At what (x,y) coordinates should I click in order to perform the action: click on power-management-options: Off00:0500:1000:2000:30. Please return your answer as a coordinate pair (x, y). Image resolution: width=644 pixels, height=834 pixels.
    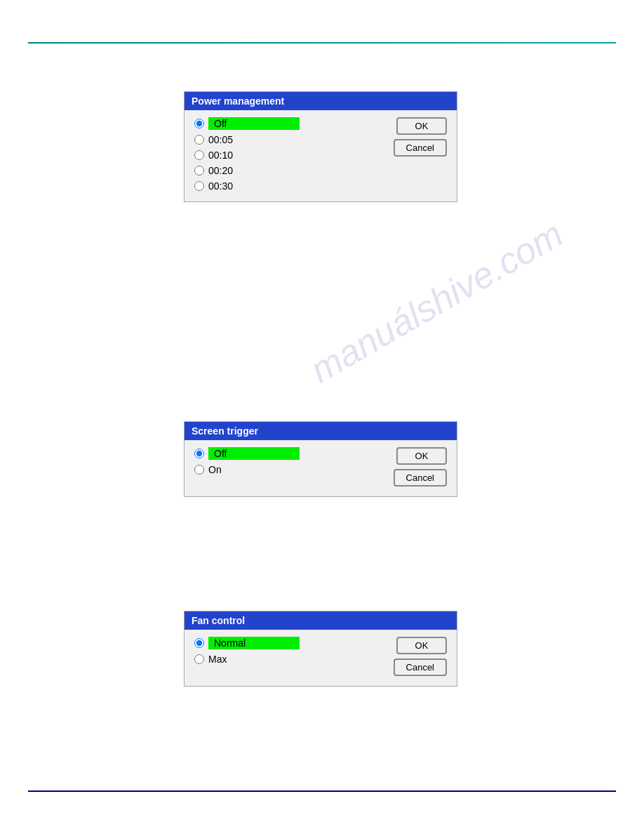
    Looking at the image, I should click on (289, 154).